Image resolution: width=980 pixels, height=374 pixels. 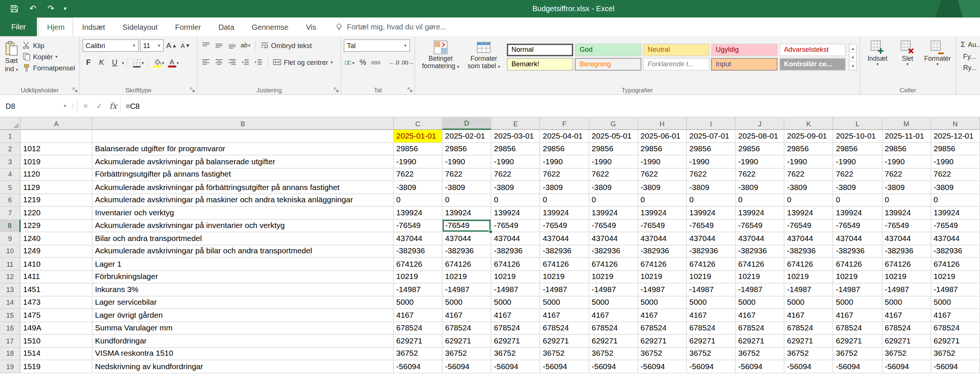 I want to click on cell-F4: 7622, so click(x=565, y=175).